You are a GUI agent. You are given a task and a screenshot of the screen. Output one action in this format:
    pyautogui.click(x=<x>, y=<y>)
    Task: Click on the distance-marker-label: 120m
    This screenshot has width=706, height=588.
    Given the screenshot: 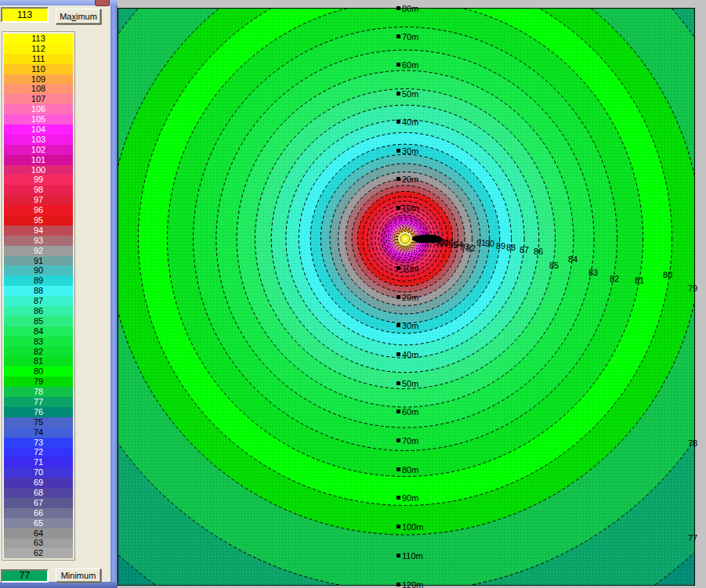 What is the action you would take?
    pyautogui.click(x=413, y=584)
    